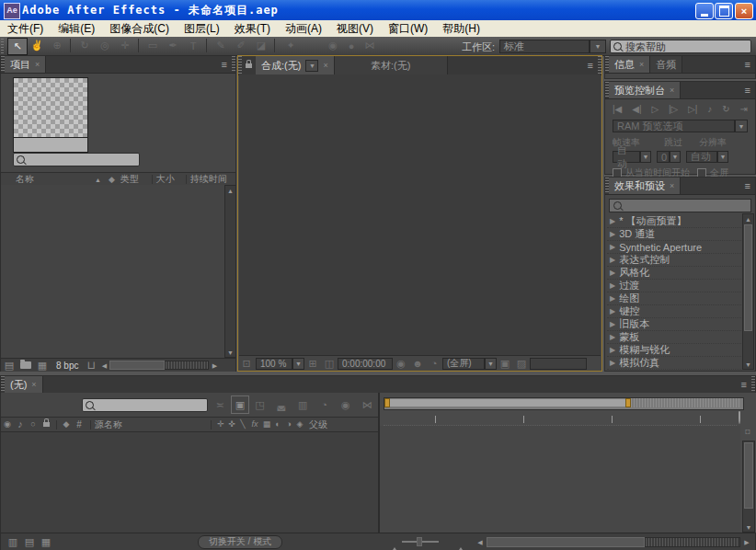  Describe the element at coordinates (673, 126) in the screenshot. I see `ram-preview-options-select: RAM 预览选项` at that location.